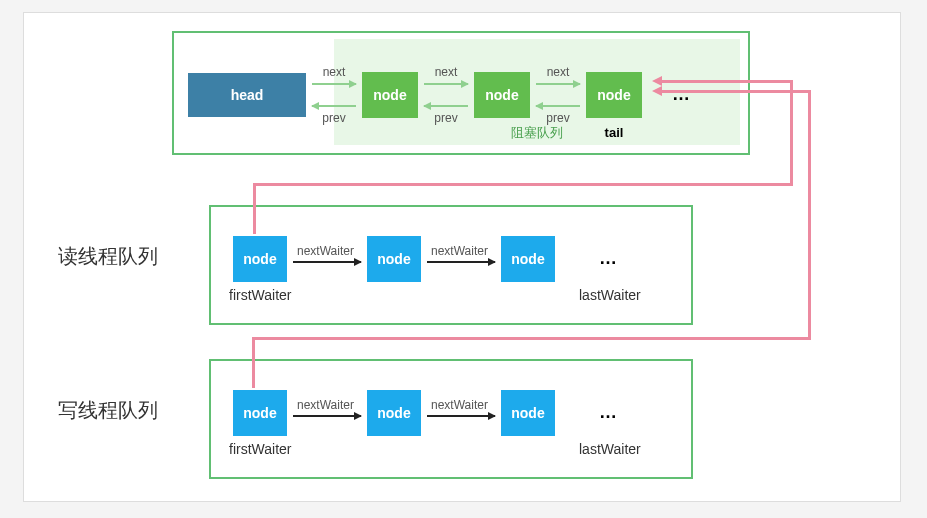  What do you see at coordinates (614, 132) in the screenshot?
I see `tail-label: tail` at bounding box center [614, 132].